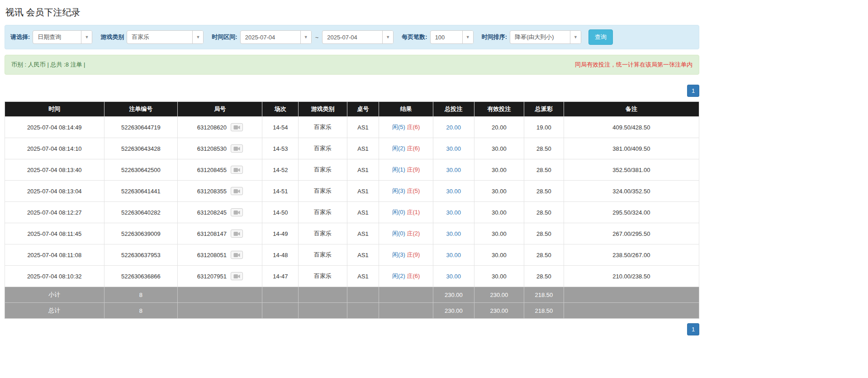  Describe the element at coordinates (413, 169) in the screenshot. I see `result-banker: 庄(9)` at that location.